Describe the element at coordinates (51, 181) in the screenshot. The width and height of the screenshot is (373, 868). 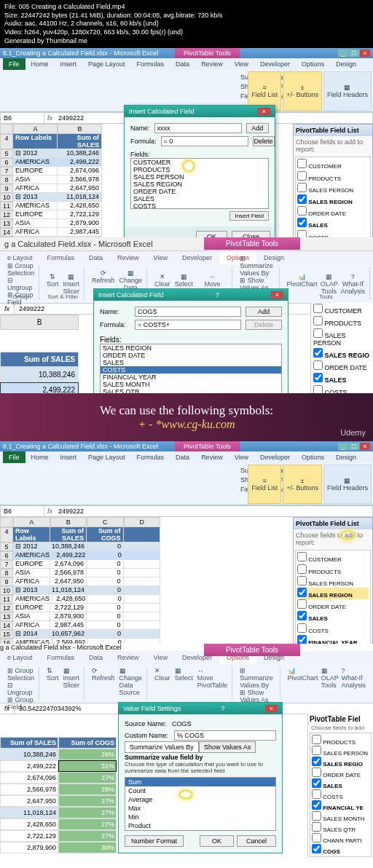
I see `pivot-grid: AB 4Row LabelsSum of SALES5⊟ 201210,388,…` at that location.